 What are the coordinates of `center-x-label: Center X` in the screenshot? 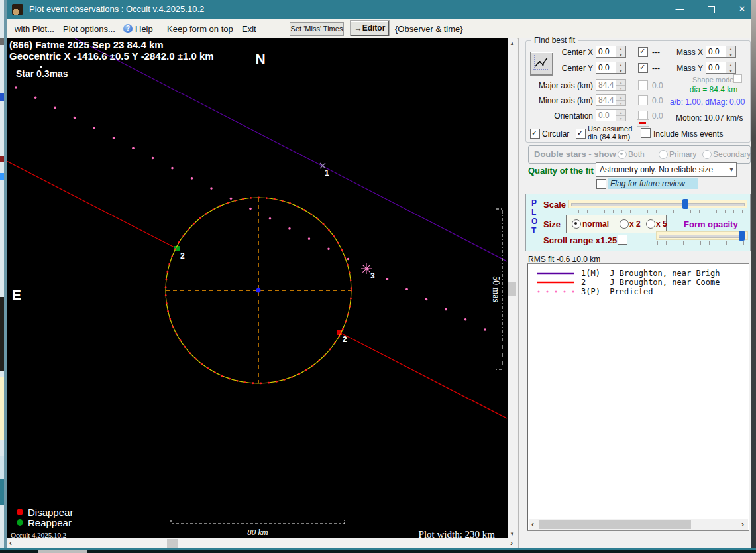 It's located at (569, 52).